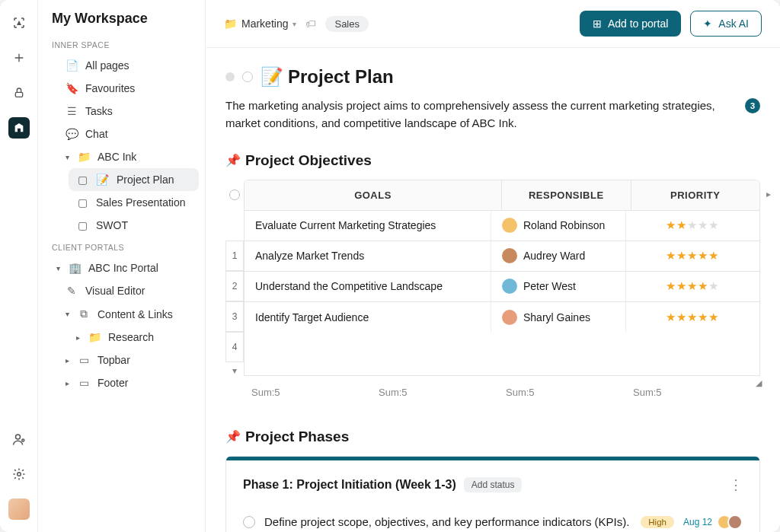 The image size is (780, 532). Describe the element at coordinates (233, 160) in the screenshot. I see `pin-icon: 📌` at that location.